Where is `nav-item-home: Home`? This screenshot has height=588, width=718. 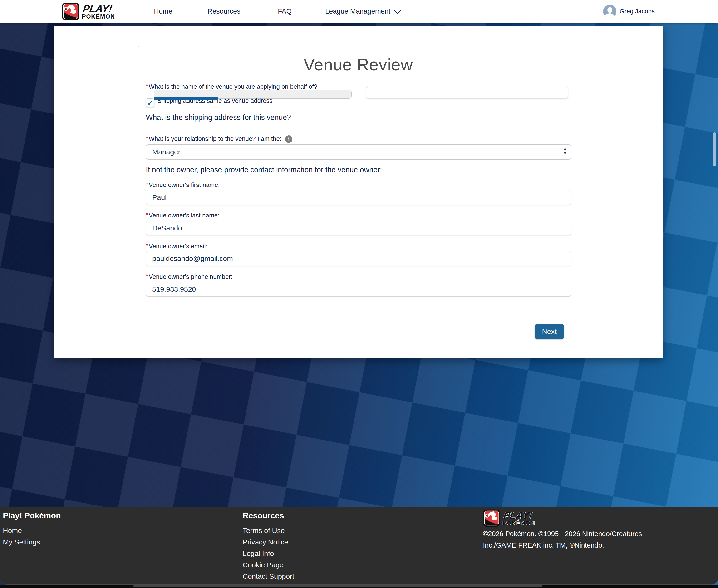 nav-item-home: Home is located at coordinates (163, 12).